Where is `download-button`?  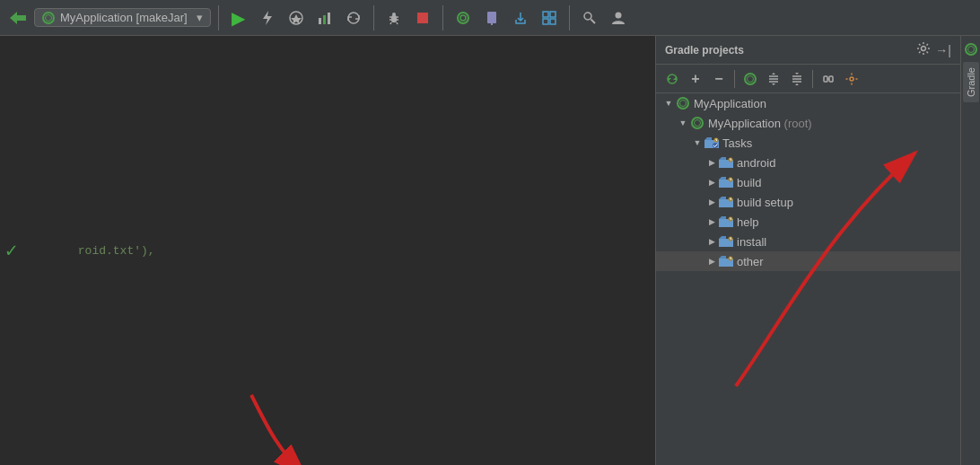 download-button is located at coordinates (521, 18).